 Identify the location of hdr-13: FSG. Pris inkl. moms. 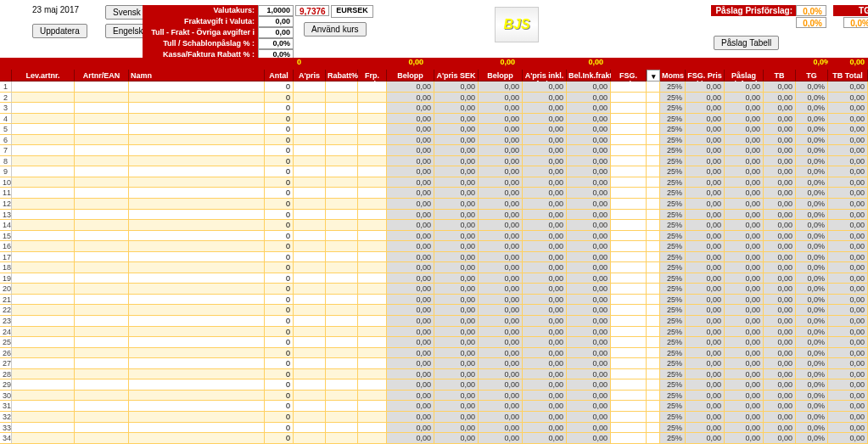
(629, 76).